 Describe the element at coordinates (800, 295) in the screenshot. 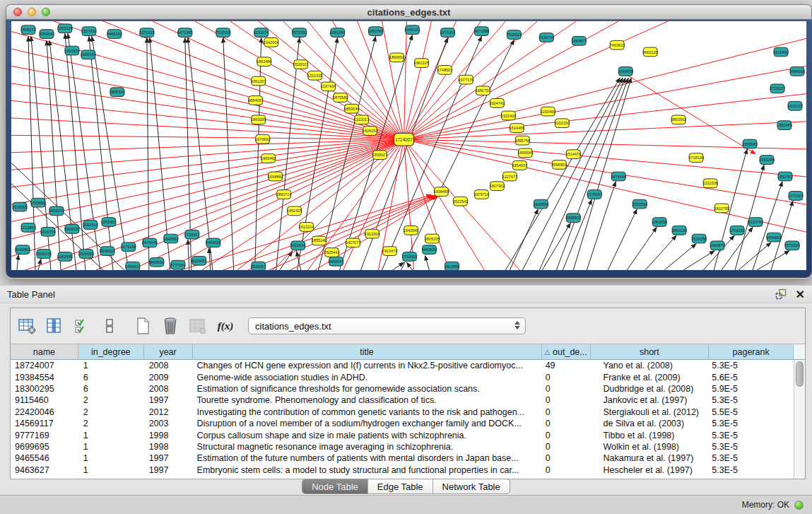

I see `close-panel-icon: ✕` at that location.